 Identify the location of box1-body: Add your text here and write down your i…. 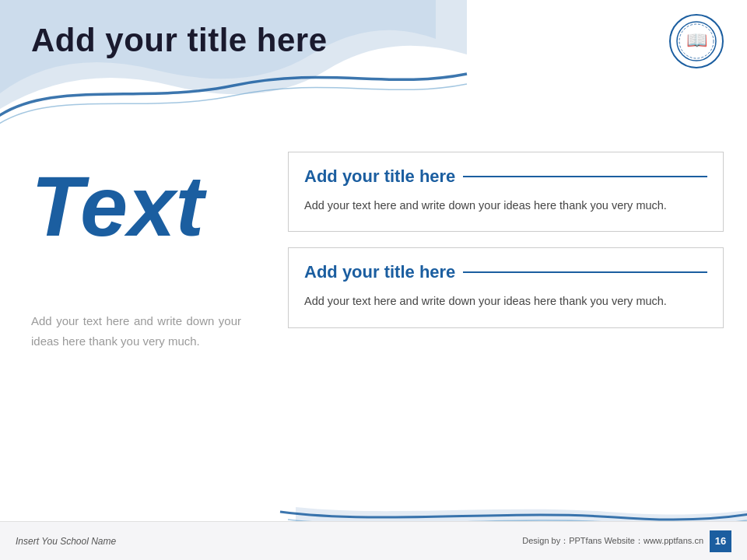
(506, 205).